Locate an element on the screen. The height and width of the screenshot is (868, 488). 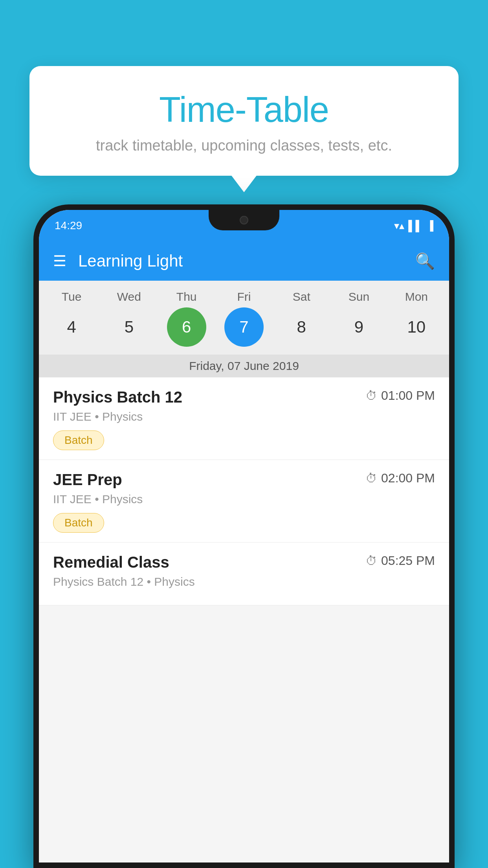
signal-icon: ▌▌ is located at coordinates (416, 226).